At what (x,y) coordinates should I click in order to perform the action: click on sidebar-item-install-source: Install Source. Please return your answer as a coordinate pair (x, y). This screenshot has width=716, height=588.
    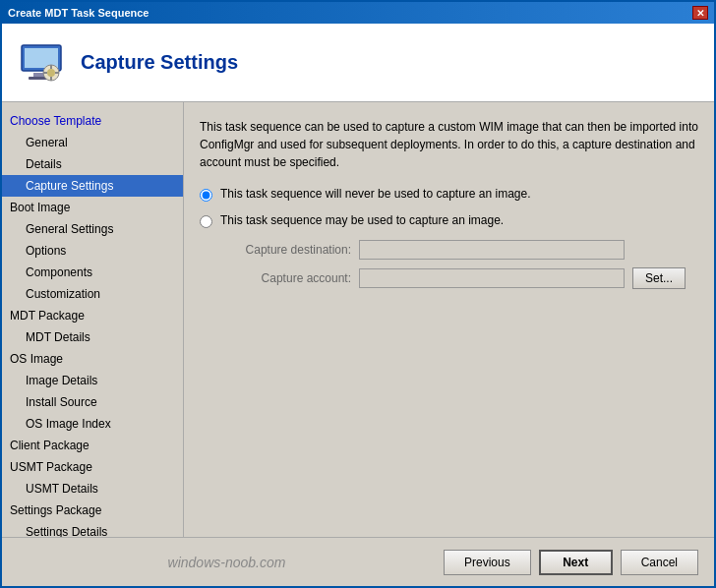
    Looking at the image, I should click on (92, 402).